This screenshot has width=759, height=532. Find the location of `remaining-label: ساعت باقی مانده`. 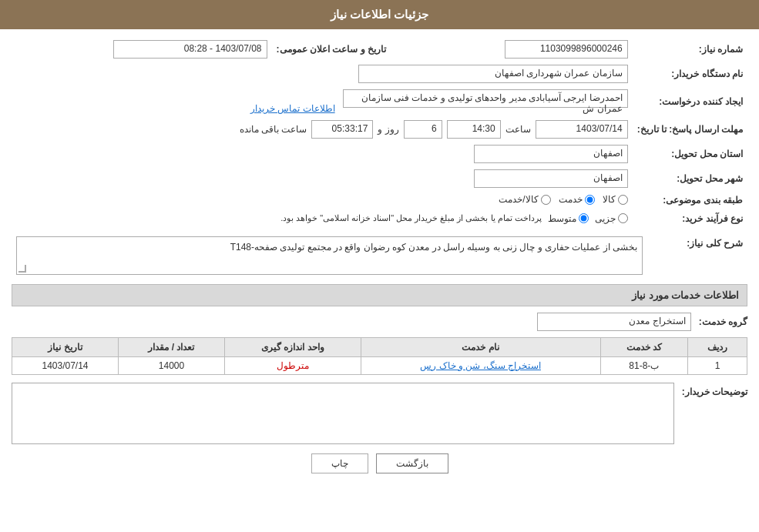

remaining-label: ساعت باقی مانده is located at coordinates (274, 129).